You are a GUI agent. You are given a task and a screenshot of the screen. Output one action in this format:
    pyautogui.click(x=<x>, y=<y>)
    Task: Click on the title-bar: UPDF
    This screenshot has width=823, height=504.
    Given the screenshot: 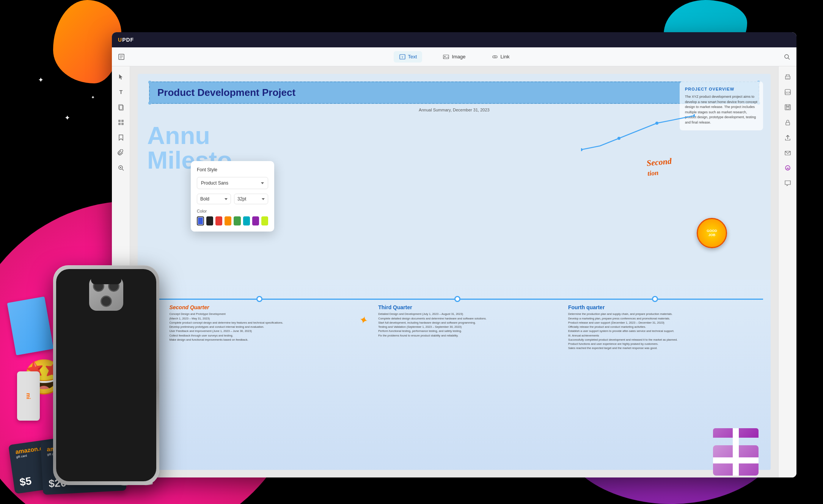 What is the action you would take?
    pyautogui.click(x=454, y=40)
    